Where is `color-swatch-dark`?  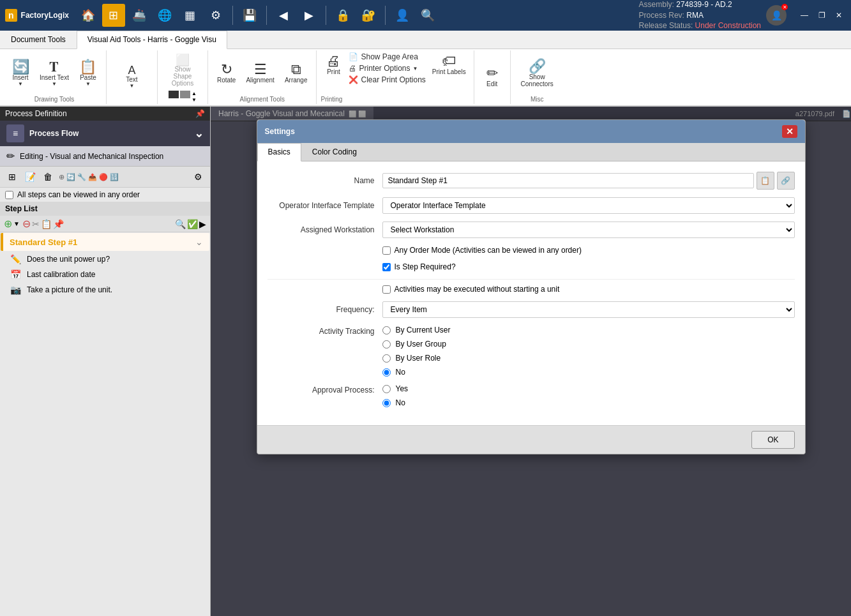 color-swatch-dark is located at coordinates (174, 94).